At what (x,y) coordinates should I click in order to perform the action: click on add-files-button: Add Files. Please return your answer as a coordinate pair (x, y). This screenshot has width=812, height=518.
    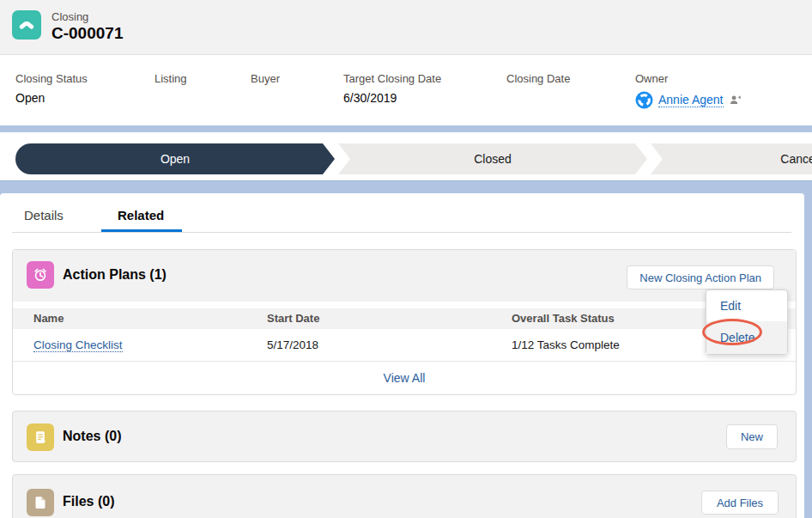
    Looking at the image, I should click on (740, 503).